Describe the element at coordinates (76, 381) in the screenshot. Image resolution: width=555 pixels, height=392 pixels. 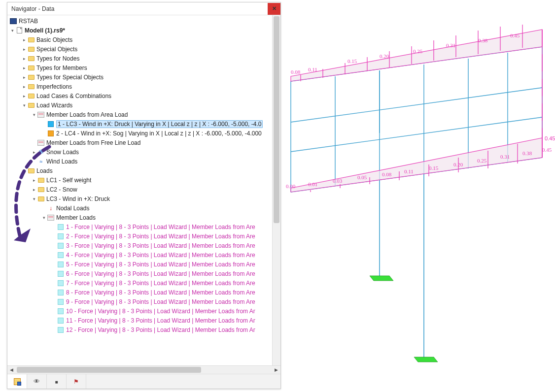
I see `tab-results` at that location.